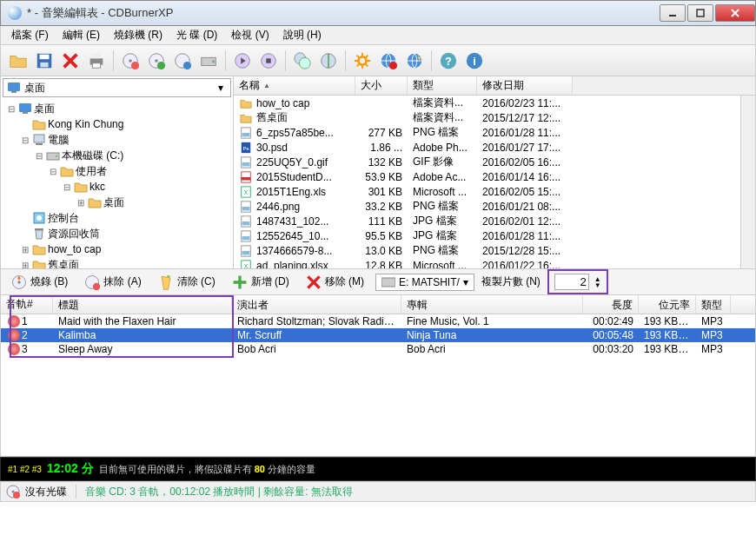 The image size is (756, 535). What do you see at coordinates (492, 304) in the screenshot?
I see `col-track-album: 專輯` at bounding box center [492, 304].